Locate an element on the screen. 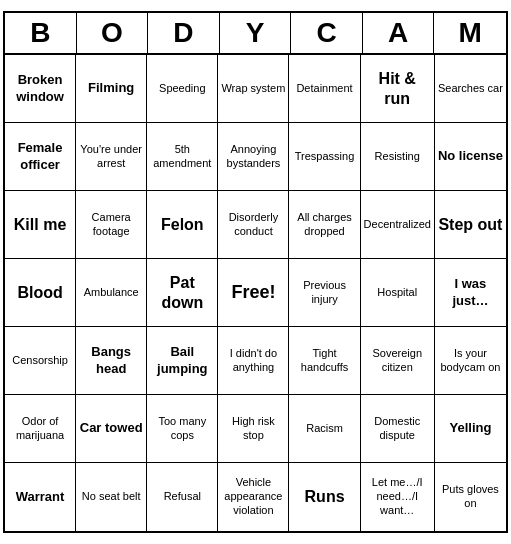 This screenshot has height=544, width=511. header-O: O is located at coordinates (113, 33).